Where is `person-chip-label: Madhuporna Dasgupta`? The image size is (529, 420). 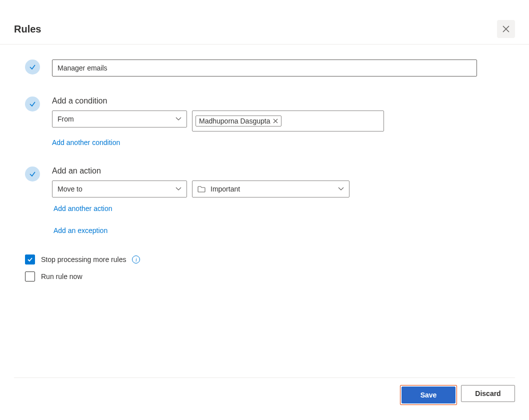 person-chip-label: Madhuporna Dasgupta is located at coordinates (234, 121).